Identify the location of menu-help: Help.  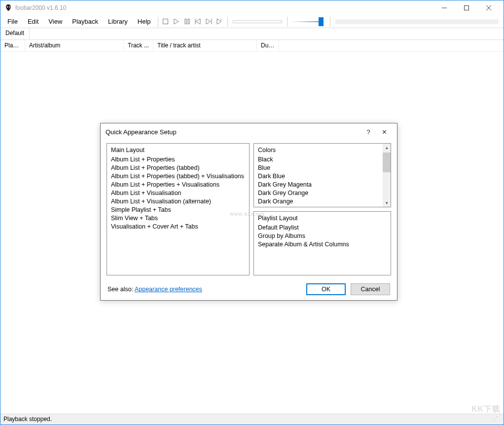
(144, 22).